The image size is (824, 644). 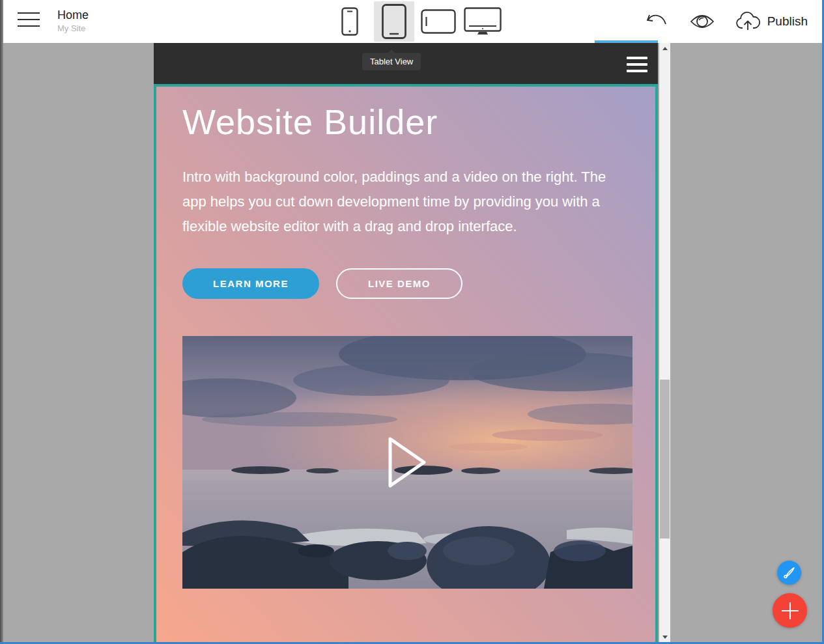 What do you see at coordinates (394, 21) in the screenshot?
I see `tablet-icon` at bounding box center [394, 21].